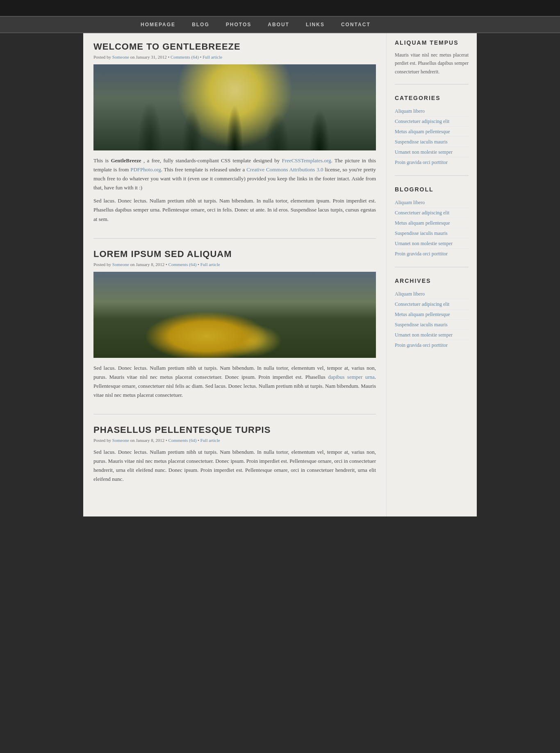  I want to click on article-meta-0: Posted by Someone on January 31, 2012 • …, so click(234, 57).